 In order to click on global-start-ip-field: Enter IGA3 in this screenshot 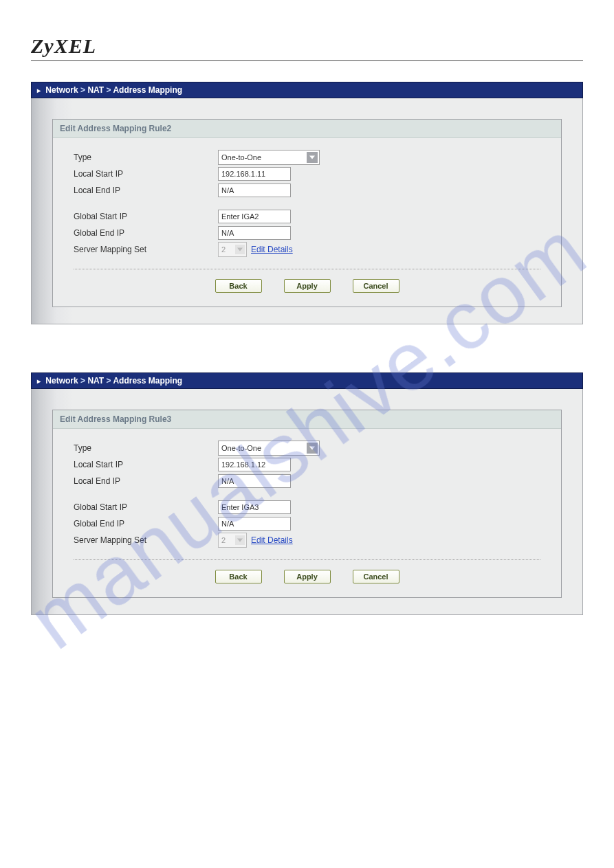, I will do `click(254, 507)`.